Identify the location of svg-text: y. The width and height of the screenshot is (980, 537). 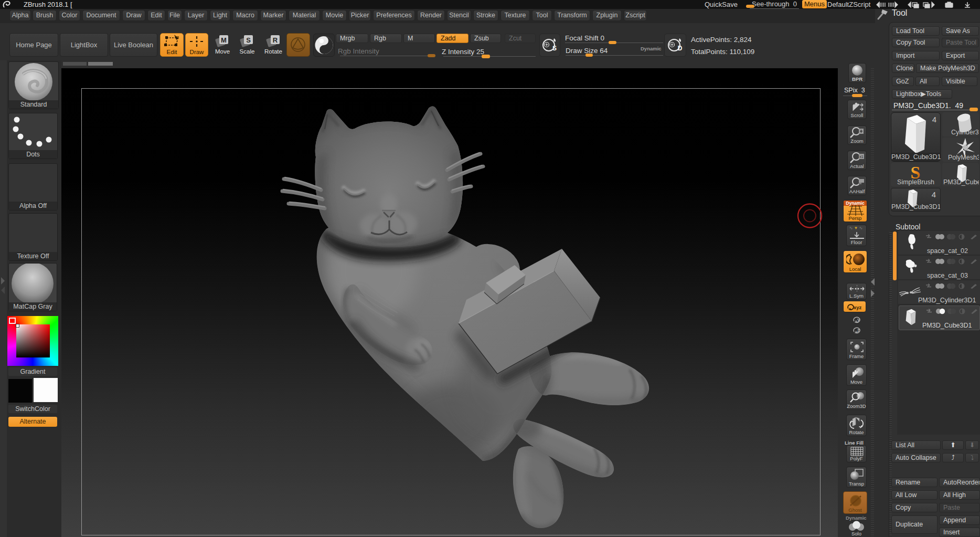
(858, 320).